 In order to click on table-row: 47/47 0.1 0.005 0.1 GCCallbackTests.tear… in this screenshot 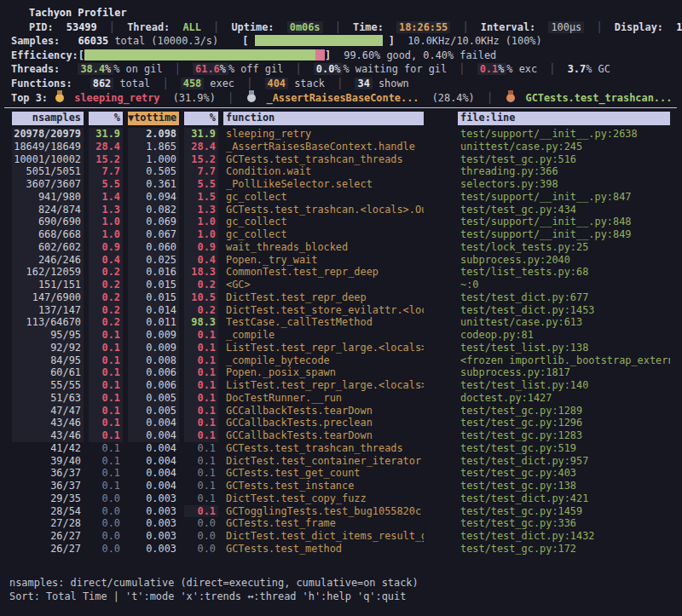, I will do `click(341, 411)`.